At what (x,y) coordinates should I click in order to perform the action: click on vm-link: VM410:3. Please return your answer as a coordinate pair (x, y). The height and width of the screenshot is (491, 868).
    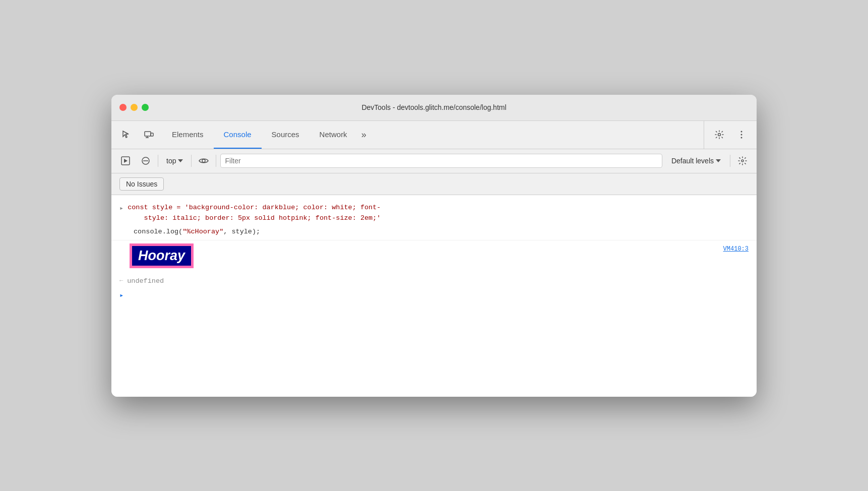
    Looking at the image, I should click on (736, 249).